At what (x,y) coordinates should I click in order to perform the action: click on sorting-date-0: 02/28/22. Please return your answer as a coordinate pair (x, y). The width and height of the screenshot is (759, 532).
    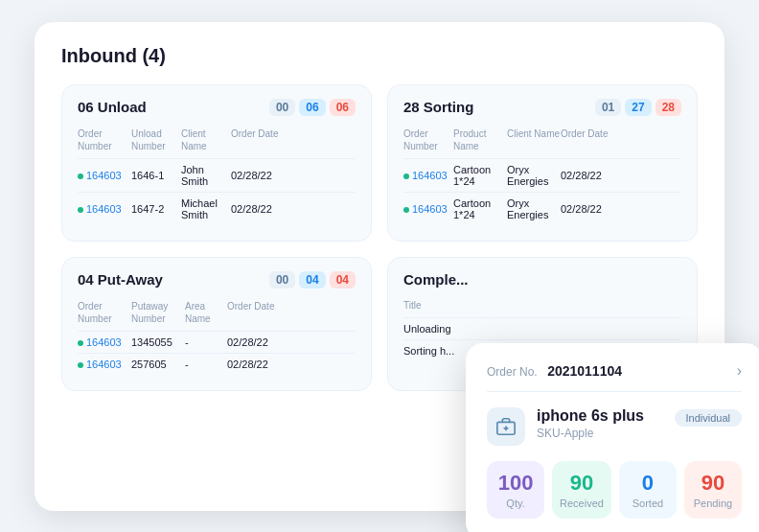
    Looking at the image, I should click on (586, 175).